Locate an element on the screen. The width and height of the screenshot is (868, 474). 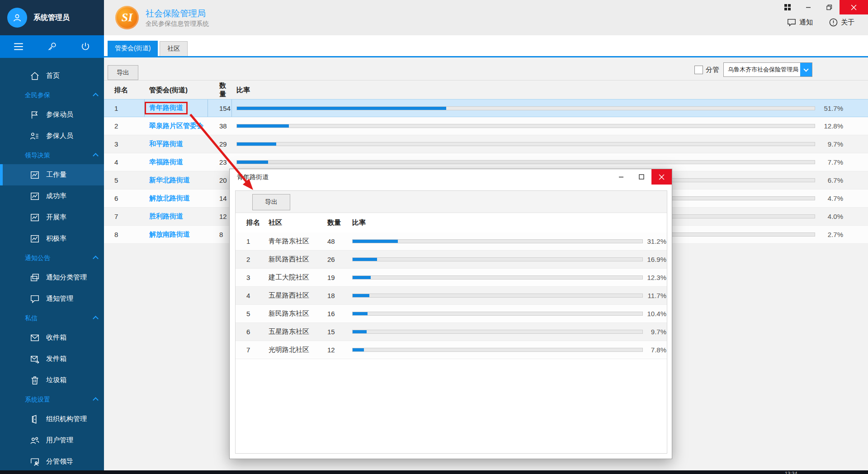
name-cell: 解放南路街道 is located at coordinates (176, 234).